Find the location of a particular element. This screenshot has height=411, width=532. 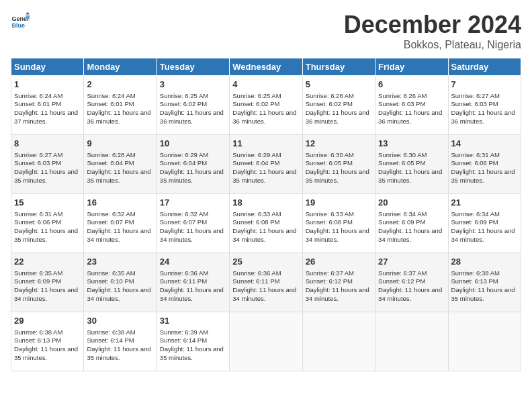

sunrise-time: Sunrise: 6:38 AM is located at coordinates (111, 332).